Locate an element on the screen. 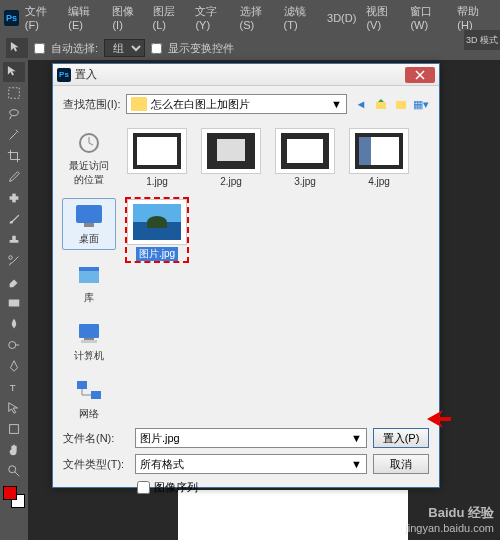 The height and width of the screenshot is (540, 500). filename-label: 文件名(N): is located at coordinates (96, 438).